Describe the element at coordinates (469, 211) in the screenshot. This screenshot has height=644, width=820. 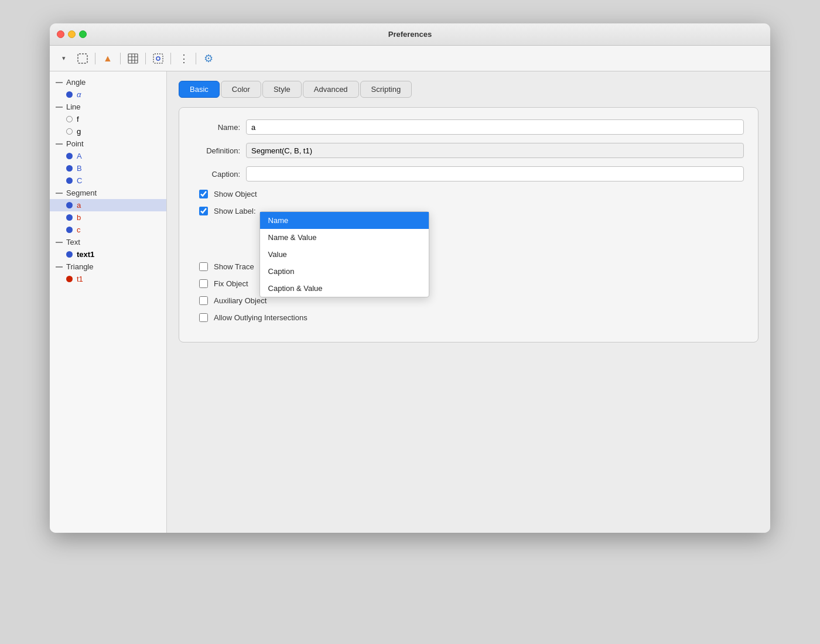
I see `show-label-row: Show Label: Name Name & Value Value Capt…` at that location.